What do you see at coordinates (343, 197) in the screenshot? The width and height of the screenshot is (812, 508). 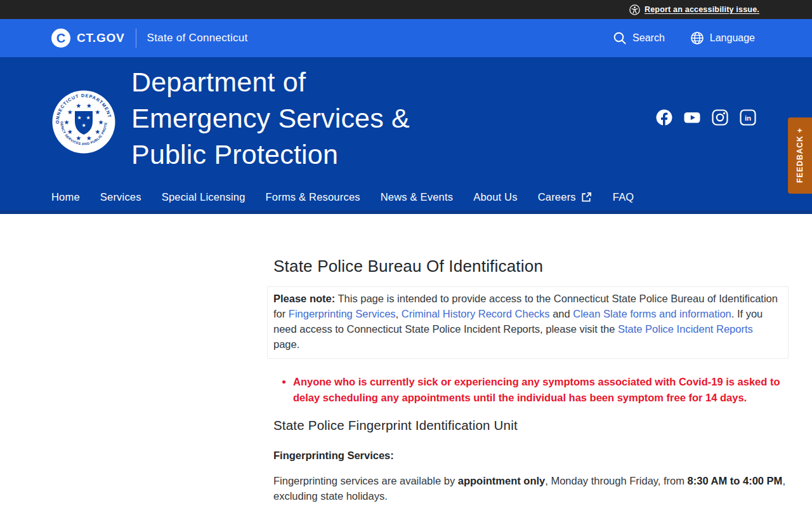 I see `primary-nav: Home Services Special Licensing Forms & …` at bounding box center [343, 197].